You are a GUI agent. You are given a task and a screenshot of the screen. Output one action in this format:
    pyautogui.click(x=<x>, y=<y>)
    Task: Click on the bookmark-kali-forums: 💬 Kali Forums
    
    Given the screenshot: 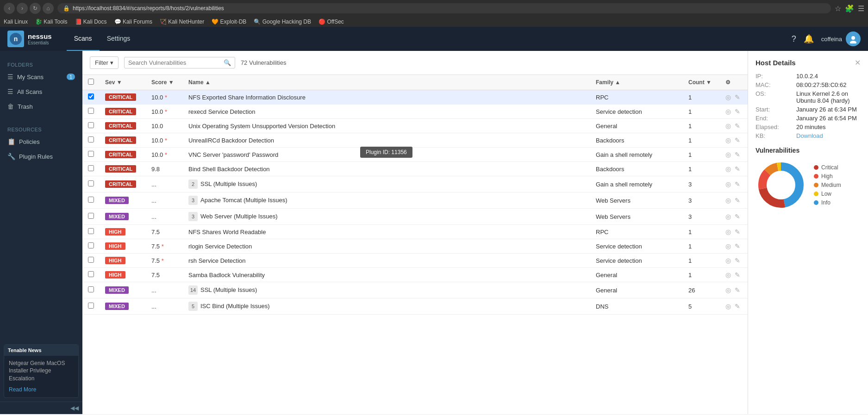 What is the action you would take?
    pyautogui.click(x=133, y=22)
    